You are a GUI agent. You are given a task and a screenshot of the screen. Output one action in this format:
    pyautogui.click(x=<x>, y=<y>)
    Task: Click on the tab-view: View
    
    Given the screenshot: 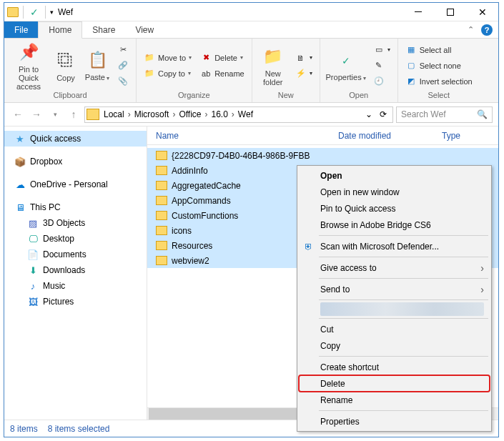 What is the action you would take?
    pyautogui.click(x=144, y=30)
    